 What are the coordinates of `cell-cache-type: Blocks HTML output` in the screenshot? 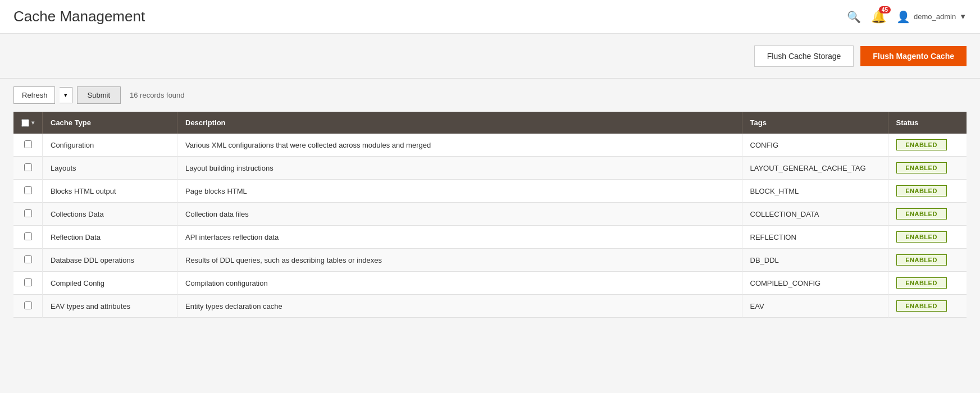 It's located at (110, 191).